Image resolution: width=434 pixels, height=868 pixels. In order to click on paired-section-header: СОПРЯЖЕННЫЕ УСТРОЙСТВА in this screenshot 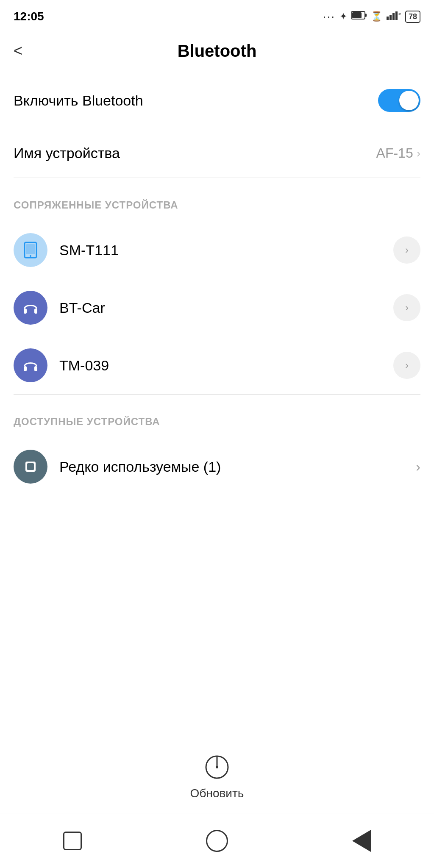, I will do `click(217, 200)`.